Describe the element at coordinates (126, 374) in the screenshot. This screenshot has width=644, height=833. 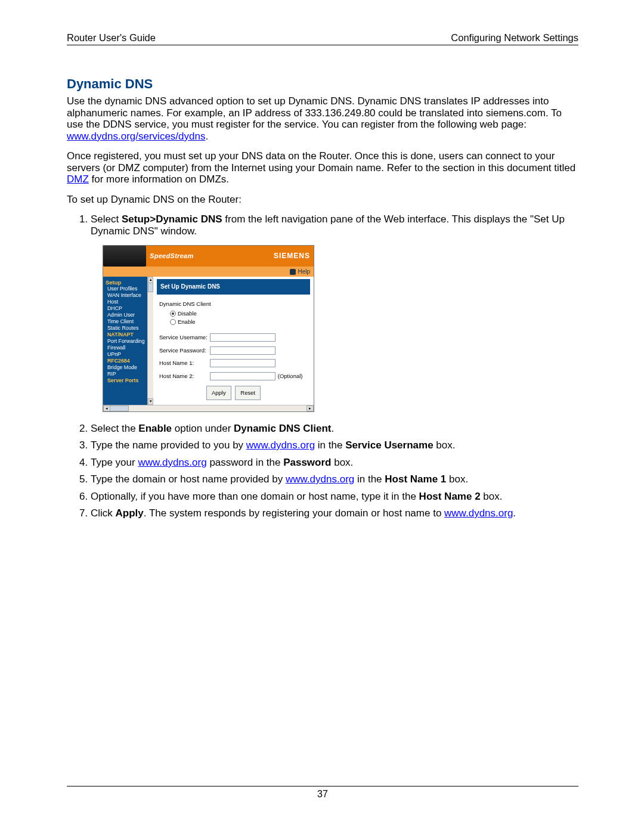
I see `nav-item: RIP` at that location.